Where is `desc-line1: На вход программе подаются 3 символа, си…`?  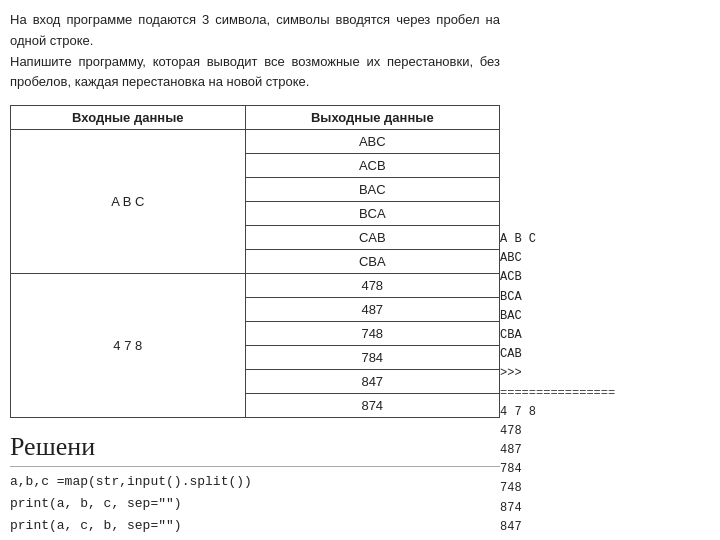 desc-line1: На вход программе подаются 3 символа, си… is located at coordinates (255, 30).